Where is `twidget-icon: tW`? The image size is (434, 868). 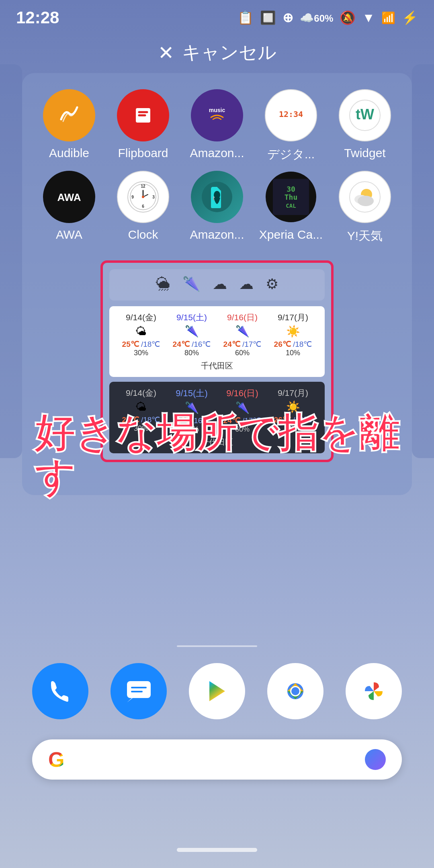 twidget-icon: tW is located at coordinates (365, 115).